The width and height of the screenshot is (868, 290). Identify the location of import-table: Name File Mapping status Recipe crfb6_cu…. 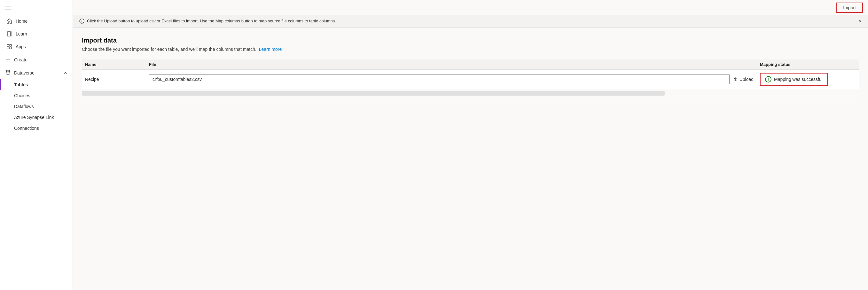
(470, 78).